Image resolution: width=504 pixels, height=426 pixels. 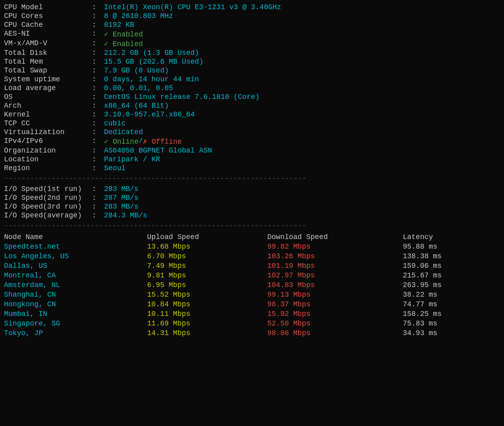 I want to click on tcp-cc-label: TCP CC, so click(x=48, y=123).